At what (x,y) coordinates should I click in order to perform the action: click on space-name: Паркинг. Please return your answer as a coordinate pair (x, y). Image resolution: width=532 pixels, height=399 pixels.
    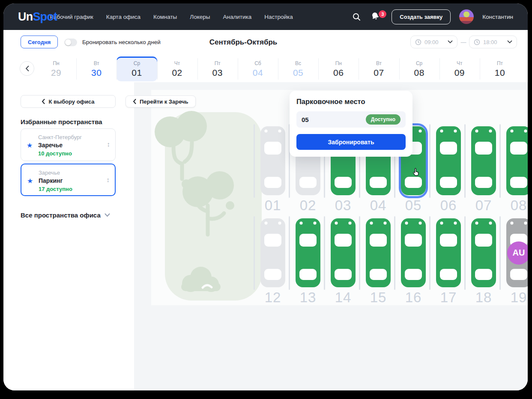
    Looking at the image, I should click on (74, 181).